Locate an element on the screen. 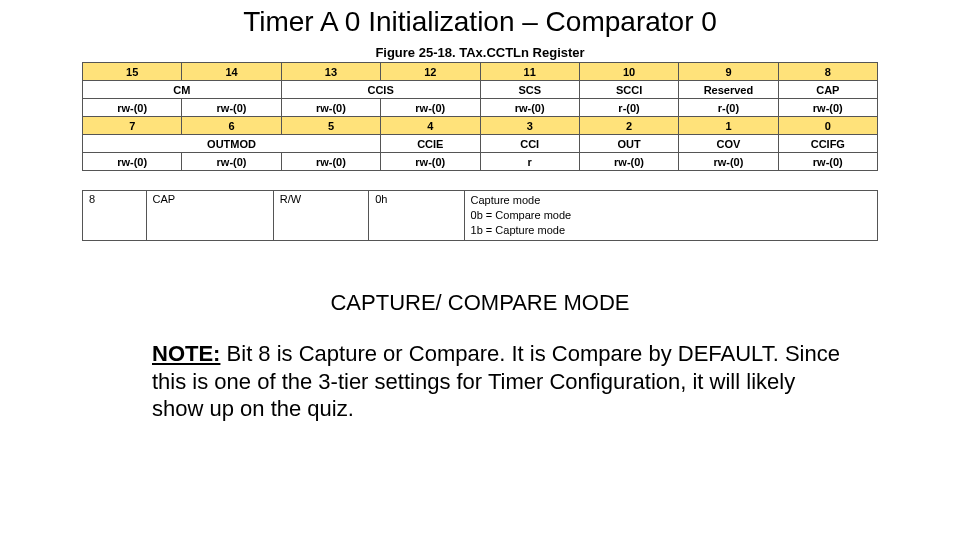 This screenshot has height=540, width=960. field-name-cell: CCI is located at coordinates (530, 144).